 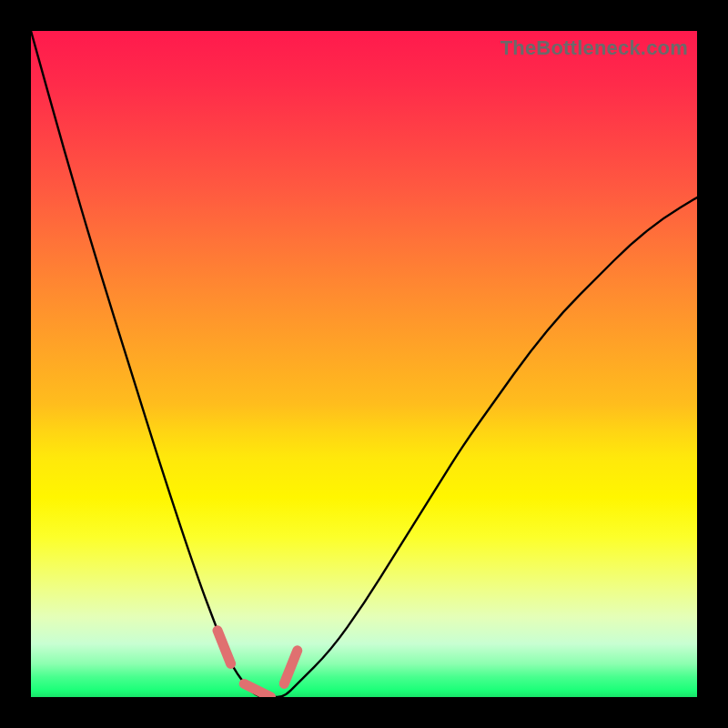 I want to click on markers-left, so click(x=224, y=648).